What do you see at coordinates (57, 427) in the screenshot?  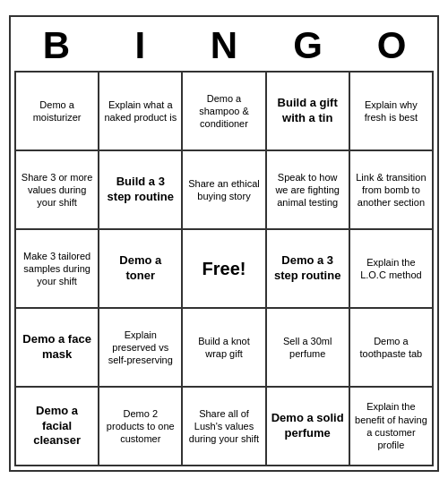 I see `cell-r4-c0: Demo a facial cleanser` at bounding box center [57, 427].